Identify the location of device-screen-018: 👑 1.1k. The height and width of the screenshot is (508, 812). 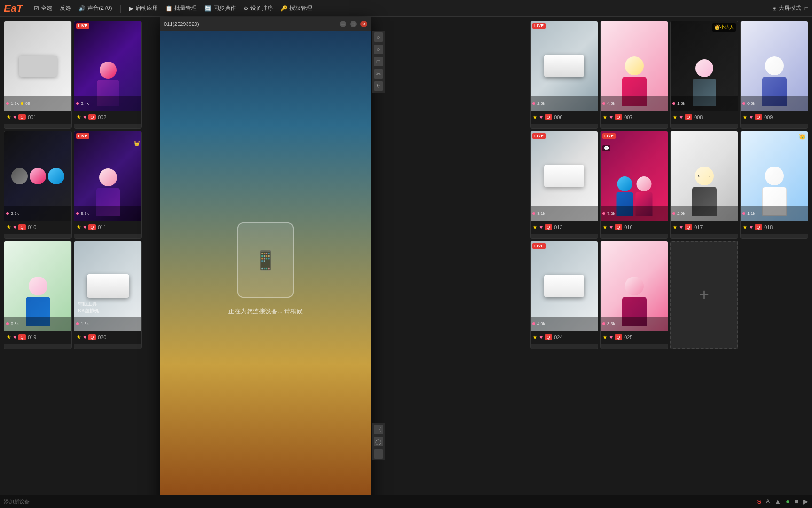
(774, 176).